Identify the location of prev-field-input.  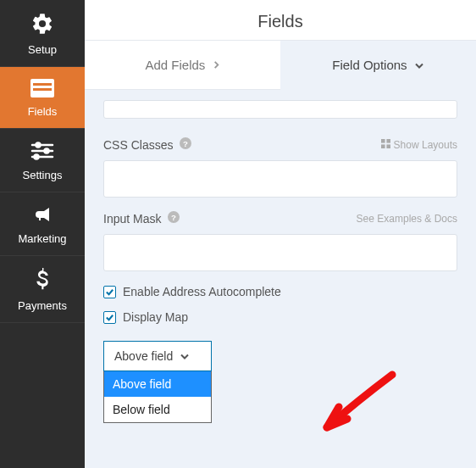
(280, 109).